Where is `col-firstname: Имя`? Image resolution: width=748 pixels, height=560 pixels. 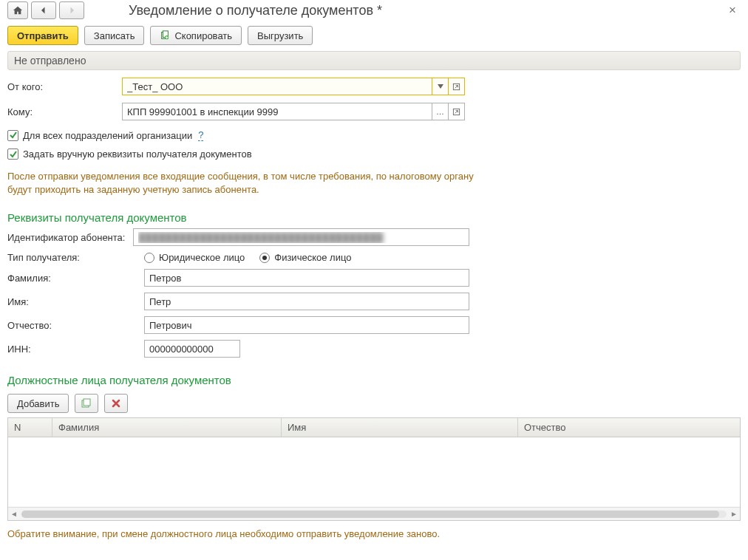 col-firstname: Имя is located at coordinates (400, 427).